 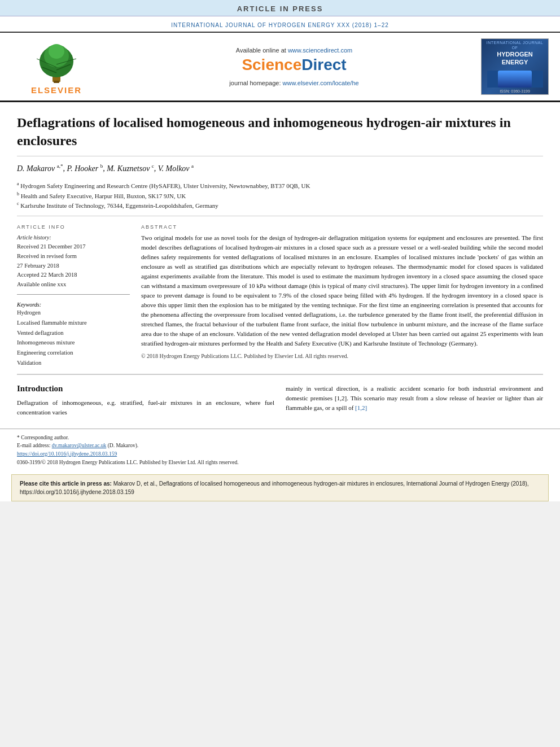 What do you see at coordinates (320, 50) in the screenshot?
I see `sciencedirect-url-link: www.sciencedirect.com` at bounding box center [320, 50].